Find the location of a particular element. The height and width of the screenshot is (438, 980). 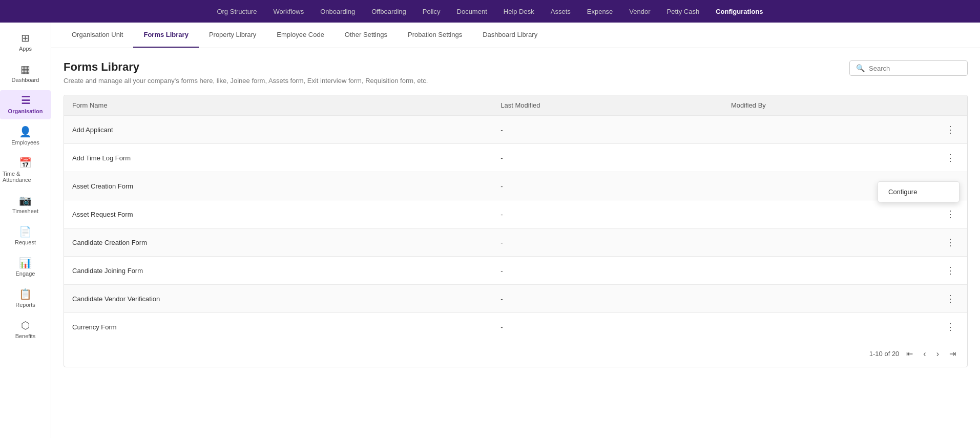

top-nav-item-org-structure: Org Structure is located at coordinates (237, 11).